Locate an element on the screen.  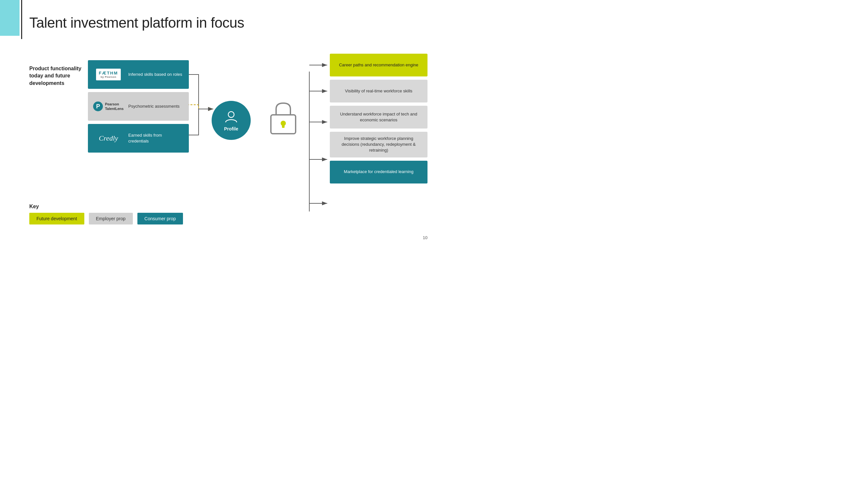
faethm-box: FÆTHM by Pearson Inferred skills based o… is located at coordinates (138, 75).